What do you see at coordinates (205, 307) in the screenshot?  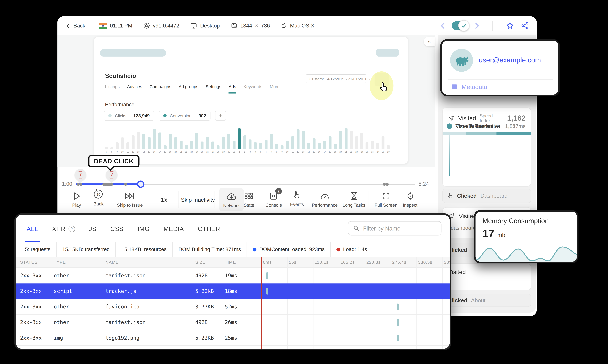 I see `cell-size: 3.77KB` at bounding box center [205, 307].